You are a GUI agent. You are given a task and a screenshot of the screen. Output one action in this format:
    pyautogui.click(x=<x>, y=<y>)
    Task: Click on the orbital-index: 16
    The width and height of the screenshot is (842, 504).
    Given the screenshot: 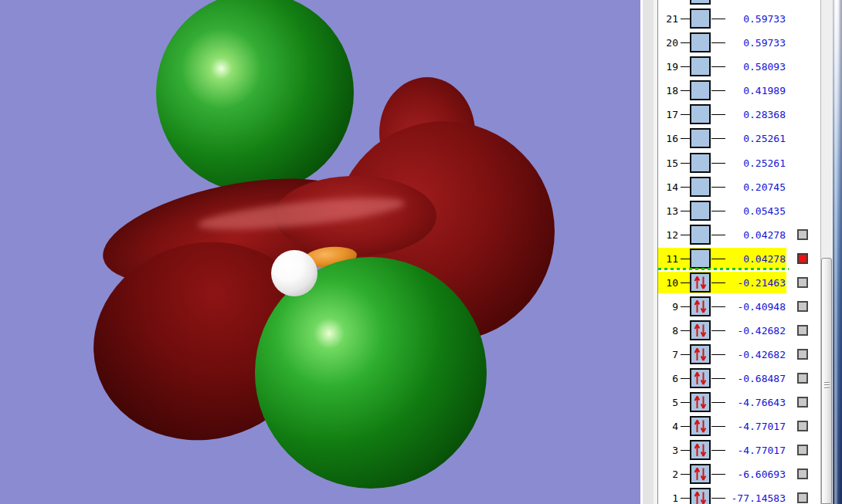 What is the action you would take?
    pyautogui.click(x=668, y=139)
    